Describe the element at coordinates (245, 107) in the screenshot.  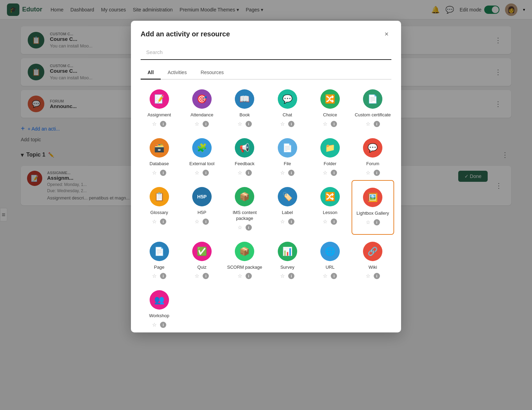
I see `activity-item-book: 📖Book☆i` at that location.